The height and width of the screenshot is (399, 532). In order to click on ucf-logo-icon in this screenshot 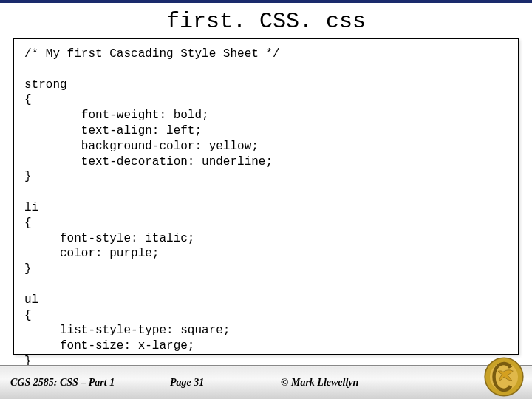, I will do `click(504, 377)`.